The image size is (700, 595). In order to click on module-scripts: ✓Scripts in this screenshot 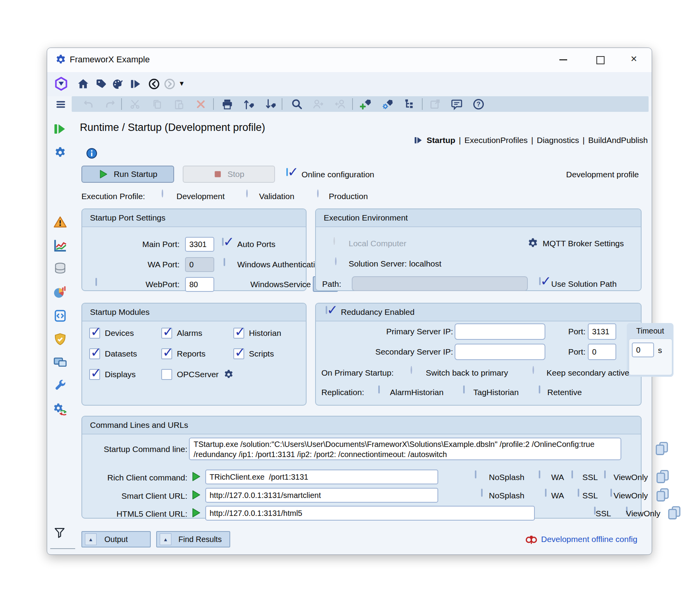, I will do `click(254, 354)`.